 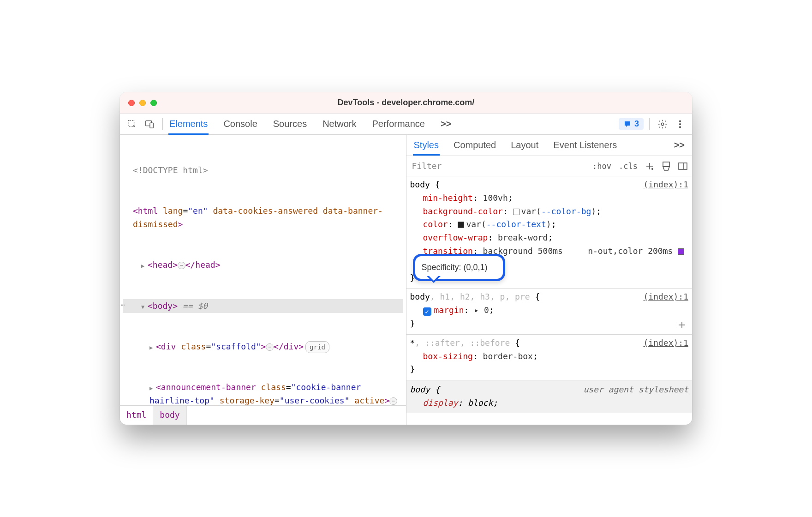 I want to click on paintbrush-icon, so click(x=666, y=166).